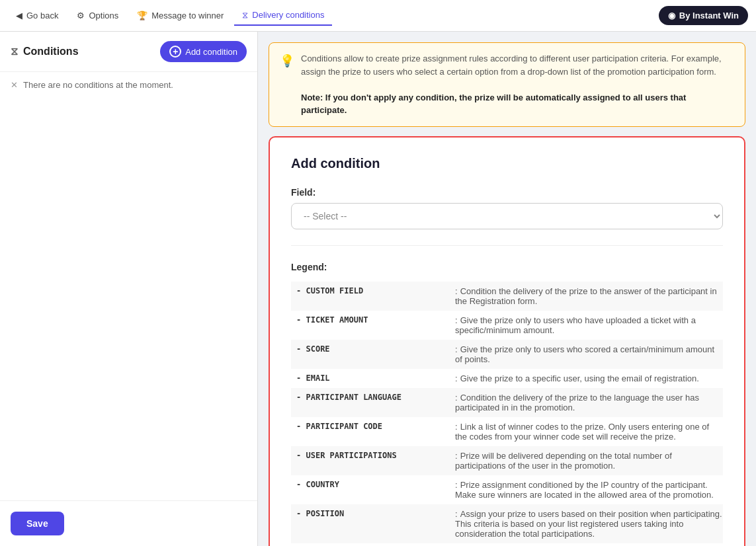  I want to click on legend-key: - EMAIL, so click(370, 378).